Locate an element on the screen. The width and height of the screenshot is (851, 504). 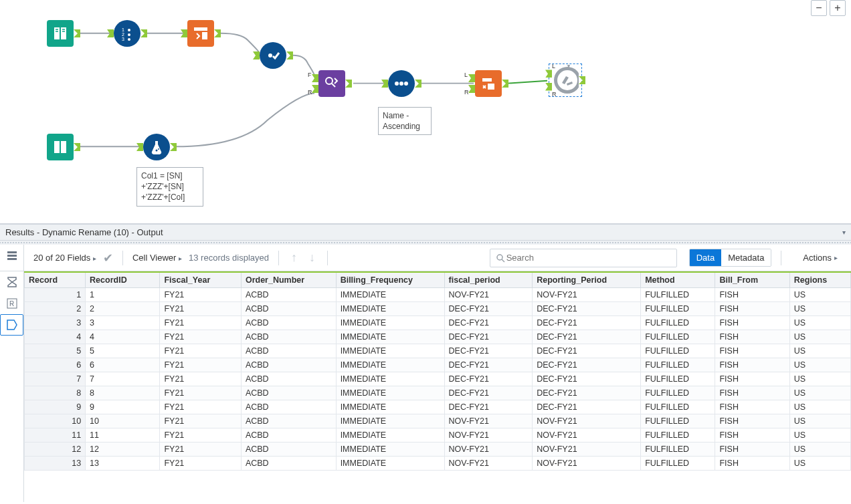
column-header: Billing_Frequency is located at coordinates (390, 280).